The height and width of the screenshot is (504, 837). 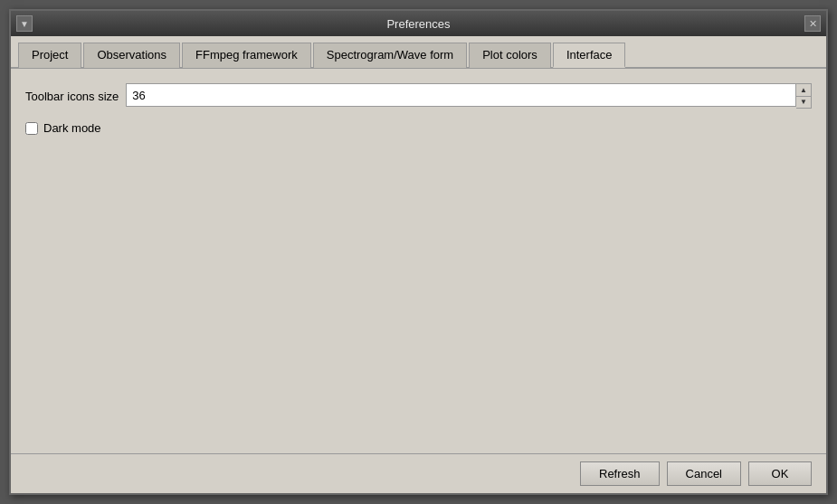 What do you see at coordinates (804, 90) in the screenshot?
I see `spinbox-up-button: ▲` at bounding box center [804, 90].